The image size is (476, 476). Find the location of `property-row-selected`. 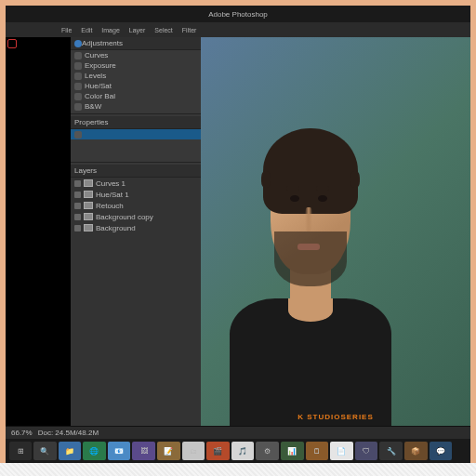

property-row-selected is located at coordinates (136, 134).